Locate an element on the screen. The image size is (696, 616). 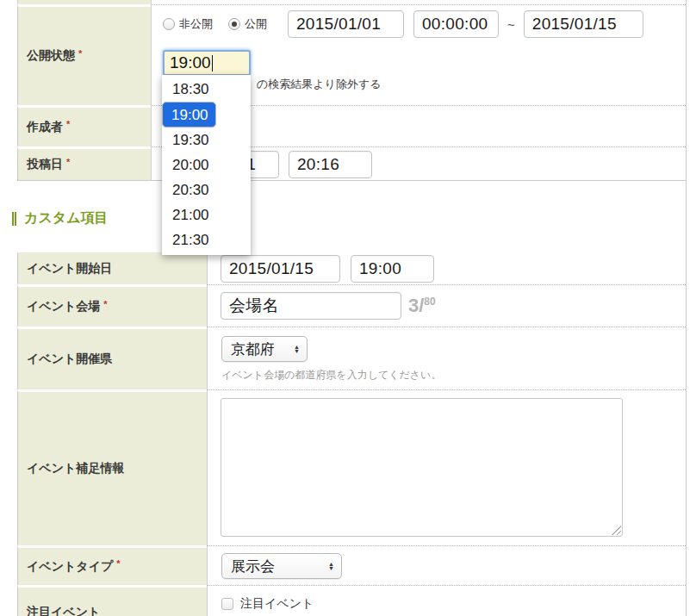
search-exclude-note: の検索結果より除外する is located at coordinates (319, 84).